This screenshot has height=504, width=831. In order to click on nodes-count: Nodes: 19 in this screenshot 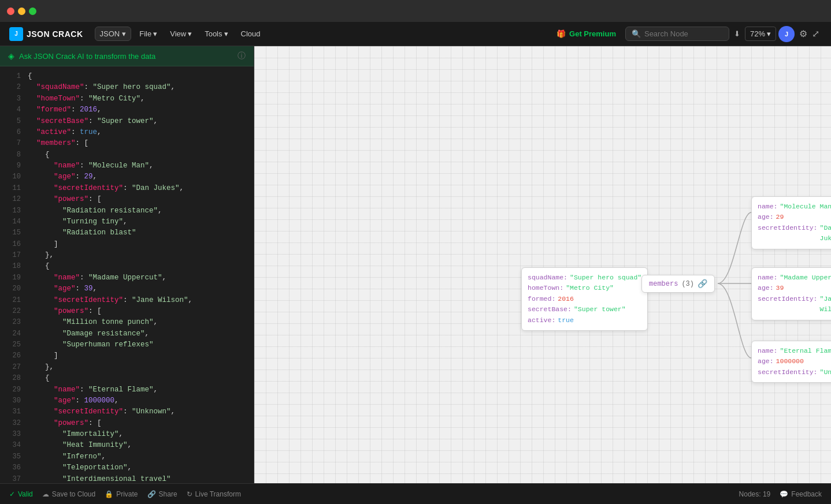, I will do `click(755, 494)`.